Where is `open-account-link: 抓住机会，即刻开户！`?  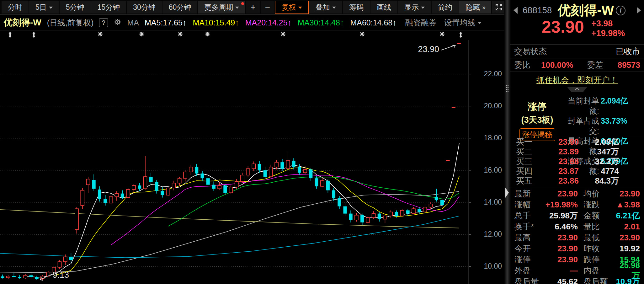
open-account-link: 抓住机会，即刻开户！ is located at coordinates (577, 80).